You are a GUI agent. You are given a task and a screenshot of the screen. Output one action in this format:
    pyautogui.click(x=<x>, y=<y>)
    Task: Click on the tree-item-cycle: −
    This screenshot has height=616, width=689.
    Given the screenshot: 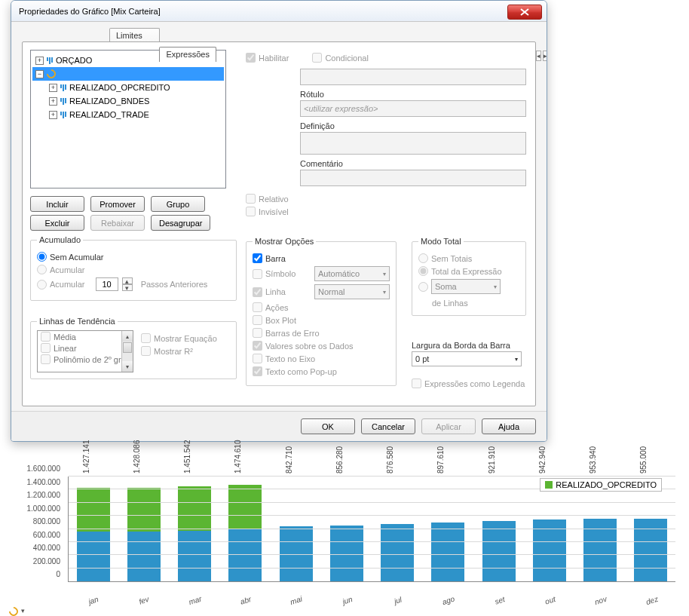 What is the action you would take?
    pyautogui.click(x=128, y=74)
    